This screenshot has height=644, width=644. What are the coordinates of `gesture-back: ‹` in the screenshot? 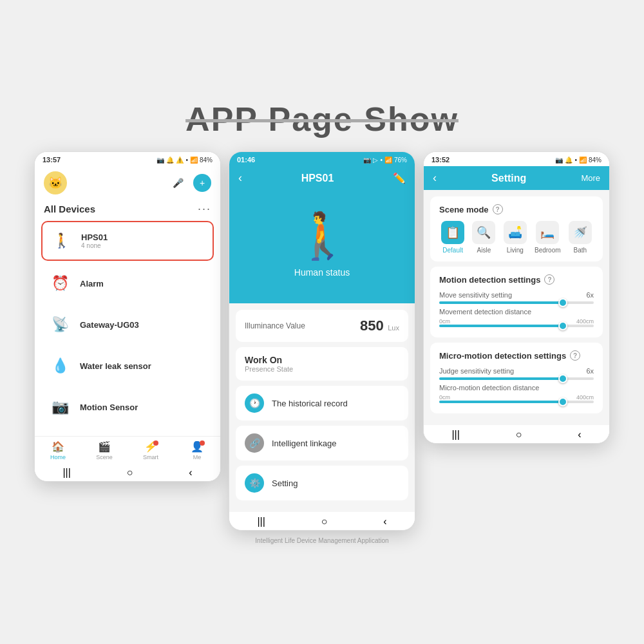 It's located at (191, 473).